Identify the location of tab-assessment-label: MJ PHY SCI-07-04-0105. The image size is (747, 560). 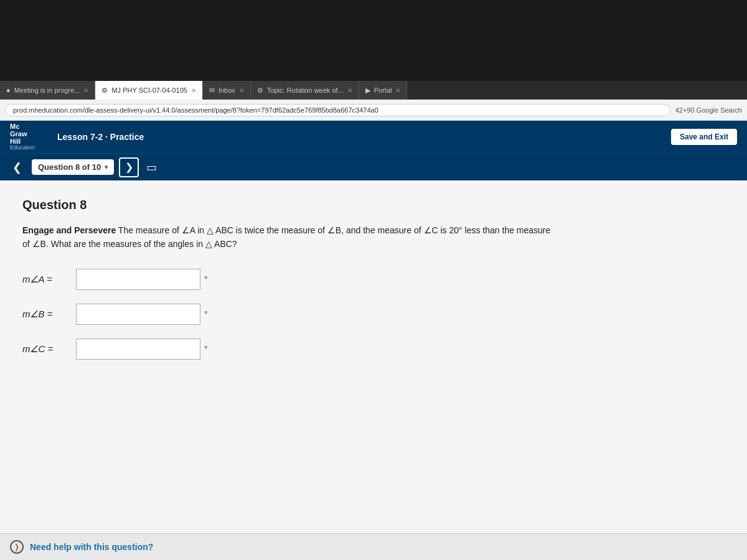
(149, 90).